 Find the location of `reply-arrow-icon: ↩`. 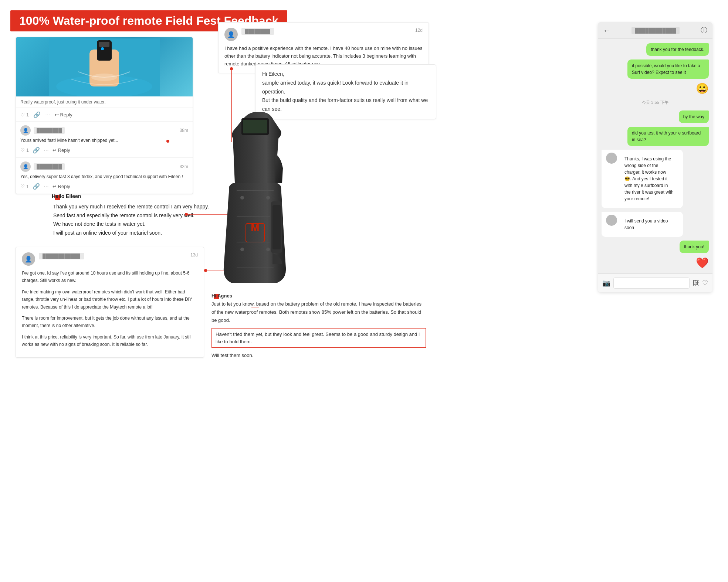

reply-arrow-icon: ↩ is located at coordinates (57, 115).